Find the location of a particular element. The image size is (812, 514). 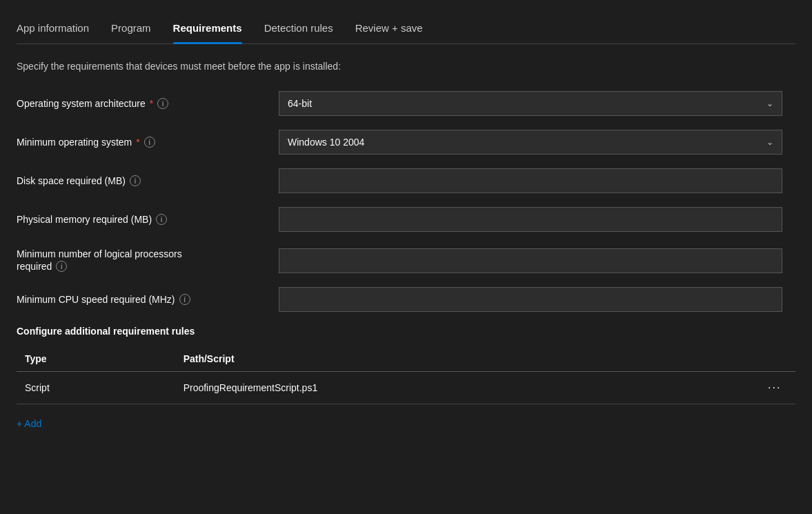

min-os-row: Minimum operating system * i Windows 10 … is located at coordinates (406, 142).